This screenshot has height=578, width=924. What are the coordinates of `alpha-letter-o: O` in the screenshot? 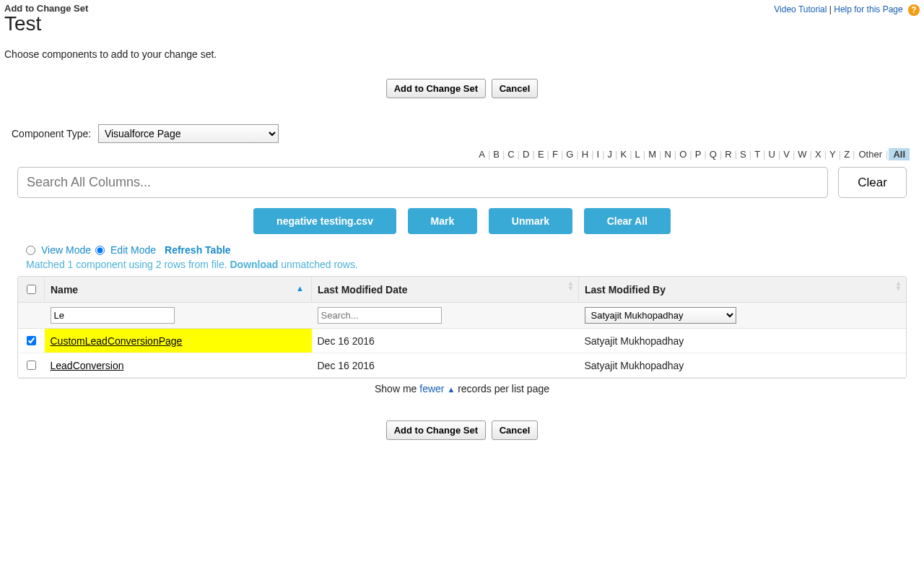 It's located at (683, 155).